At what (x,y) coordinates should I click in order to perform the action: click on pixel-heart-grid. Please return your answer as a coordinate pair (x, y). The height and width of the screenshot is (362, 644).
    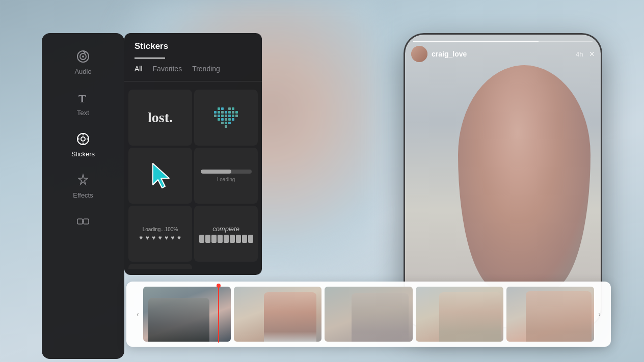
    Looking at the image, I should click on (226, 118).